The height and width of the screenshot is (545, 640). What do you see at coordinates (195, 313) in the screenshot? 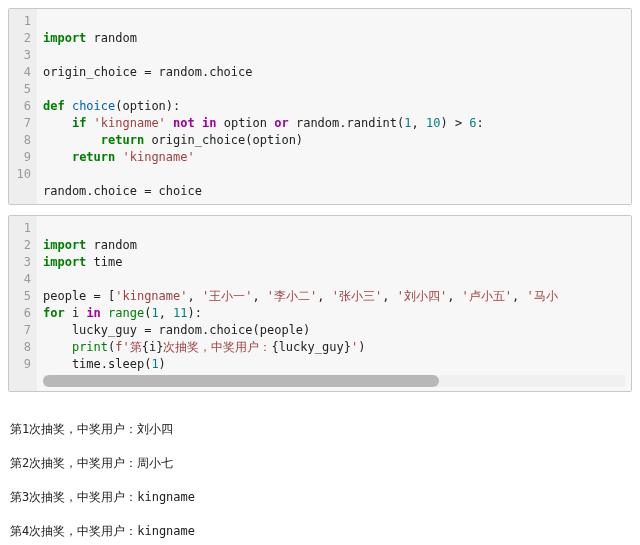
I see `tok: ):` at bounding box center [195, 313].